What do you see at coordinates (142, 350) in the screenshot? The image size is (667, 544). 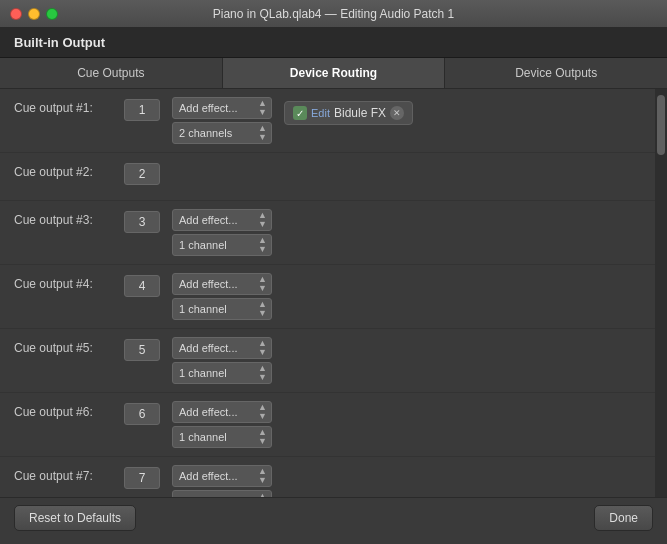 I see `cue-number-5: 5` at bounding box center [142, 350].